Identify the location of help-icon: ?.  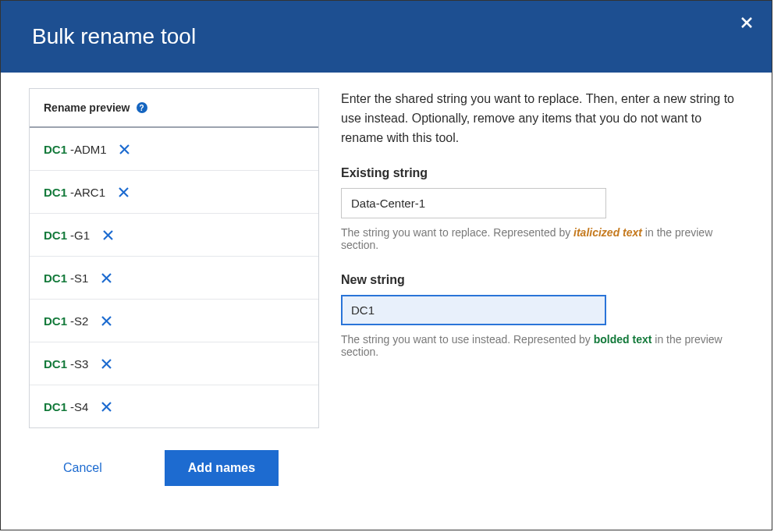
(142, 108).